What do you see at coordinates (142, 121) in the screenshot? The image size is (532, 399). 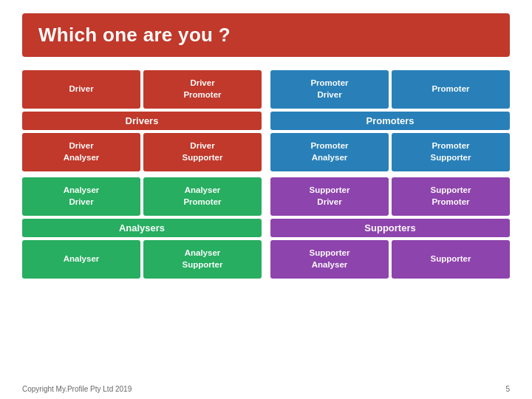 I see `drivers-label: Drivers` at bounding box center [142, 121].